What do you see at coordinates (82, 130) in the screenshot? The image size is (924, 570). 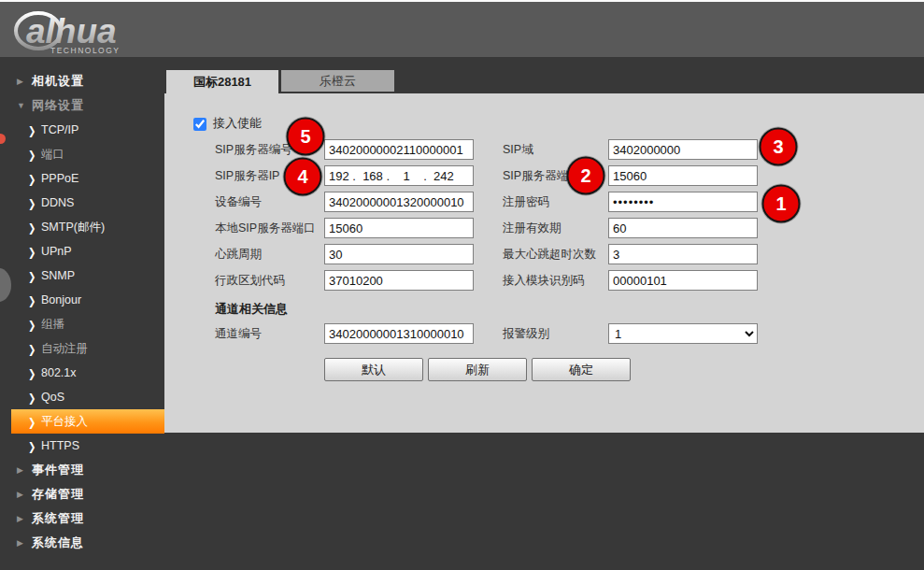 I see `sidebar-item-tcpip: ❯TCP/IP` at bounding box center [82, 130].